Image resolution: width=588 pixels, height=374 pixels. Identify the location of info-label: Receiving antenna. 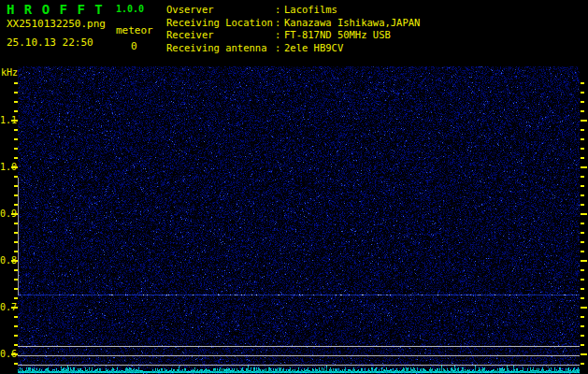
(221, 49).